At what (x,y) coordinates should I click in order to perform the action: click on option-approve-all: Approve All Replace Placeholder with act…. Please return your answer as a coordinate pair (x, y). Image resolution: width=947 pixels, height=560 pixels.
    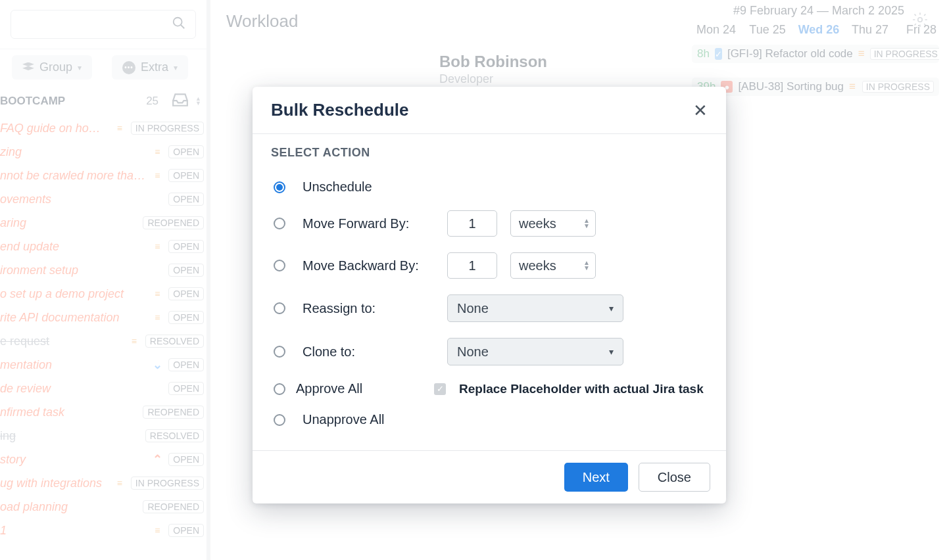
    Looking at the image, I should click on (489, 389).